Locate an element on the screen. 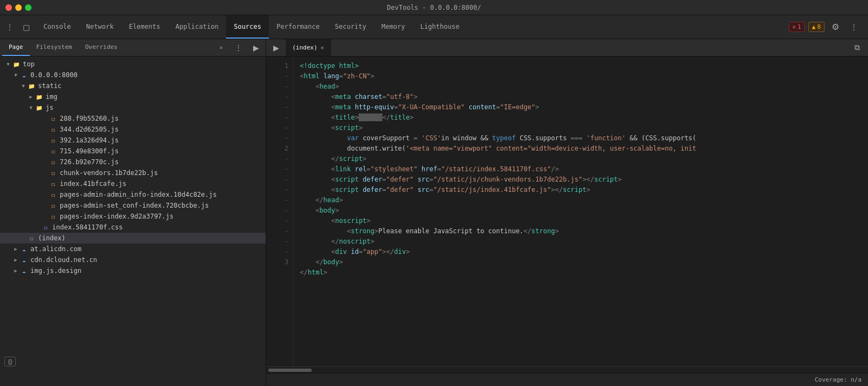 The image size is (868, 386). panel-more-icon: ⋮ is located at coordinates (238, 48).